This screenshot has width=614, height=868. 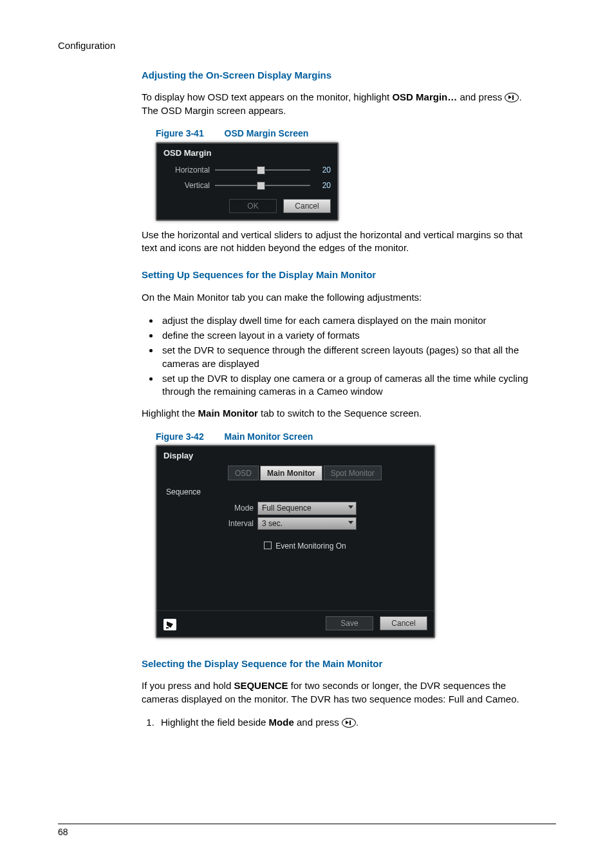 What do you see at coordinates (269, 437) in the screenshot?
I see `figure-caption: Main Monitor Screen` at bounding box center [269, 437].